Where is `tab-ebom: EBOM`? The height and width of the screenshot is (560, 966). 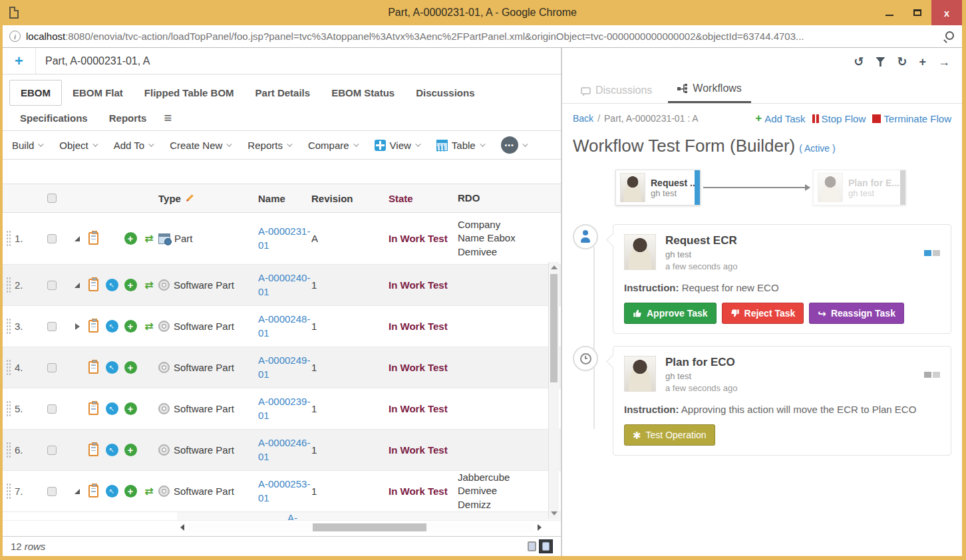 tab-ebom: EBOM is located at coordinates (36, 93).